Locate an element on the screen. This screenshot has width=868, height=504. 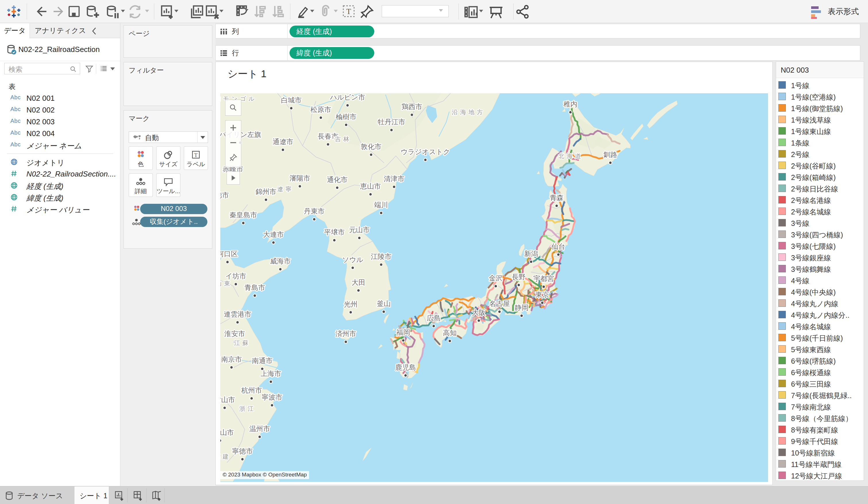
svg-text: 威海市 is located at coordinates (280, 261).